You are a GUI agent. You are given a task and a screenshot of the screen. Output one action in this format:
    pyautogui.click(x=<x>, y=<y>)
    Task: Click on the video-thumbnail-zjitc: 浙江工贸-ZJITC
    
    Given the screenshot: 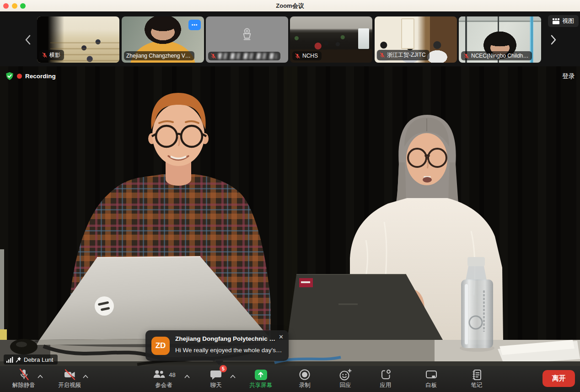 What is the action you would take?
    pyautogui.click(x=416, y=39)
    